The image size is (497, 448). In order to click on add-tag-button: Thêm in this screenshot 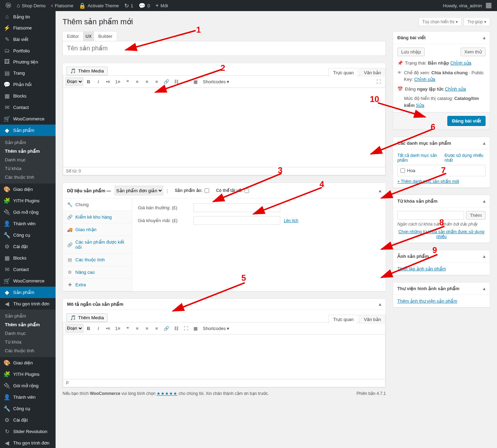, I will do `click(476, 215)`.